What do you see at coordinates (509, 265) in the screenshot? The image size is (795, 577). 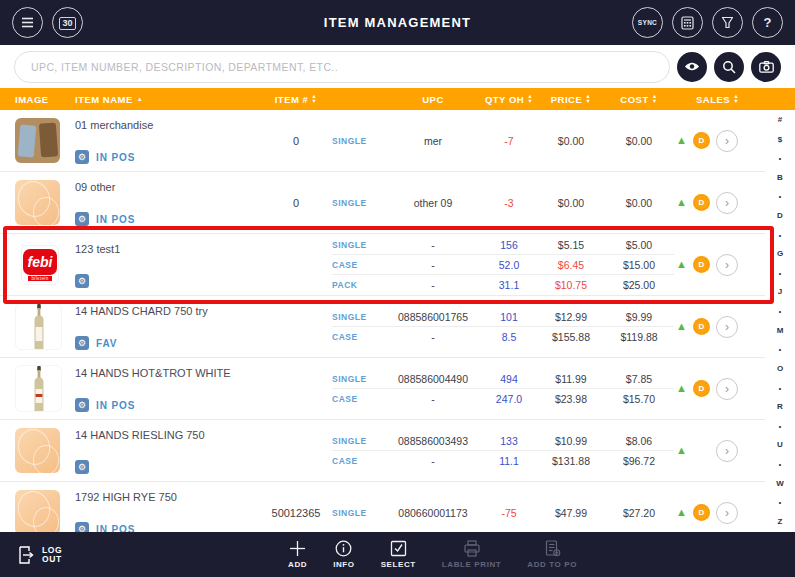 I see `qty-on-hand-link: 52.0` at bounding box center [509, 265].